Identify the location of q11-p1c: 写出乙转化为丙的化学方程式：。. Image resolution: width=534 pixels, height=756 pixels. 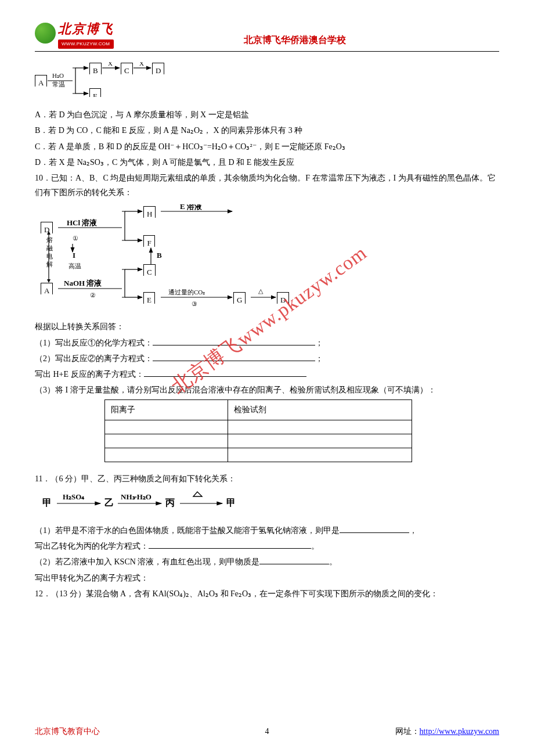
(267, 546).